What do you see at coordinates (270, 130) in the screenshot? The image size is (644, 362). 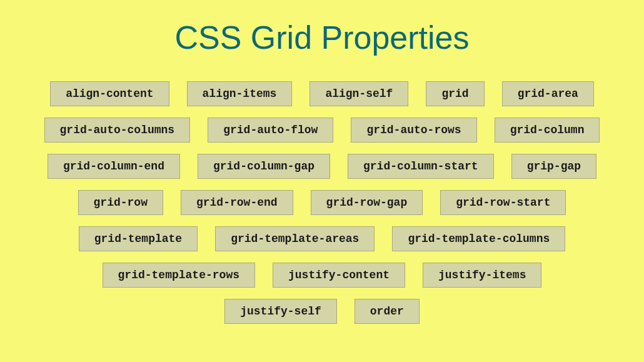 I see `property-item: grid-auto-flow` at bounding box center [270, 130].